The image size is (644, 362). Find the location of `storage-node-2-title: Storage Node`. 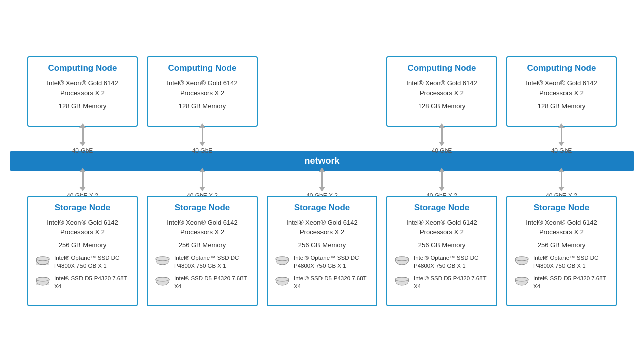

storage-node-2-title: Storage Node is located at coordinates (202, 208).